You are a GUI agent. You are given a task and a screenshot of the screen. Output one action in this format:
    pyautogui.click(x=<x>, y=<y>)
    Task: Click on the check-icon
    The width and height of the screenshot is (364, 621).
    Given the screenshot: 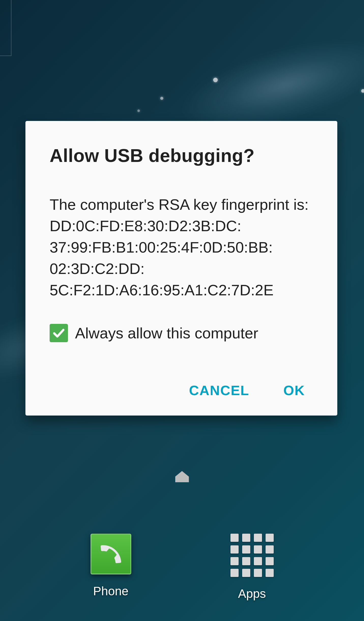 What is the action you would take?
    pyautogui.click(x=59, y=333)
    